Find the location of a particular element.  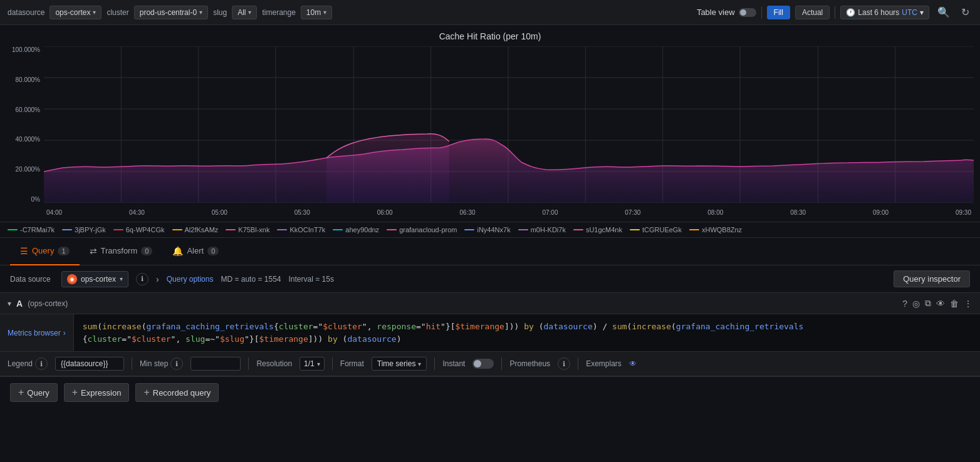

legend-item: xHWQB8Znz is located at coordinates (716, 230).